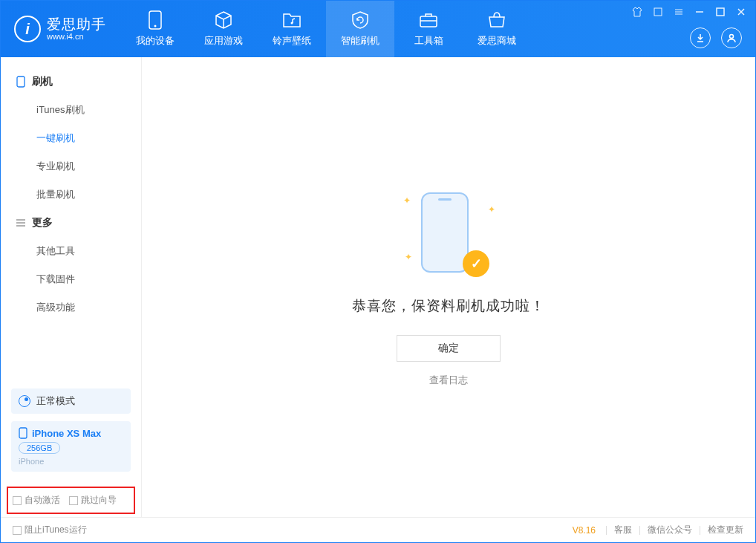 This screenshot has height=543, width=756. I want to click on mode-icon, so click(25, 401).